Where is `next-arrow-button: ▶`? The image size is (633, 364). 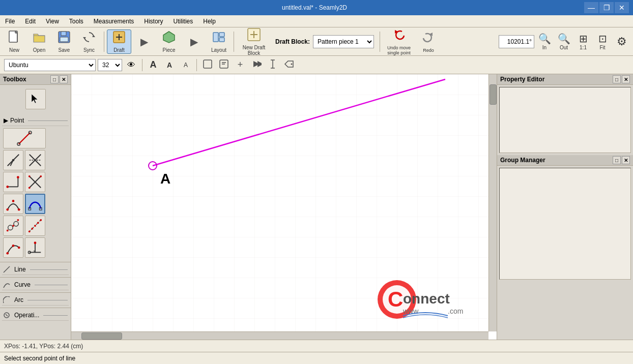
next-arrow-button: ▶ is located at coordinates (144, 42).